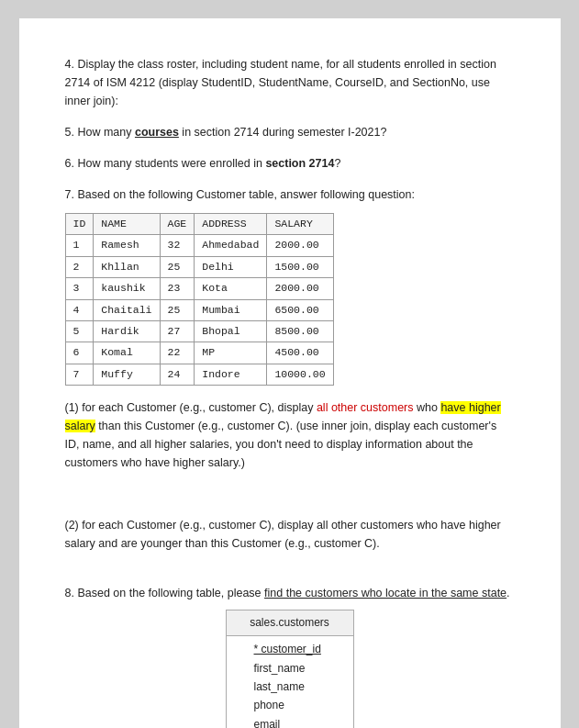 The height and width of the screenshot is (728, 579). Describe the element at coordinates (79, 288) in the screenshot. I see `cell: 3` at that location.